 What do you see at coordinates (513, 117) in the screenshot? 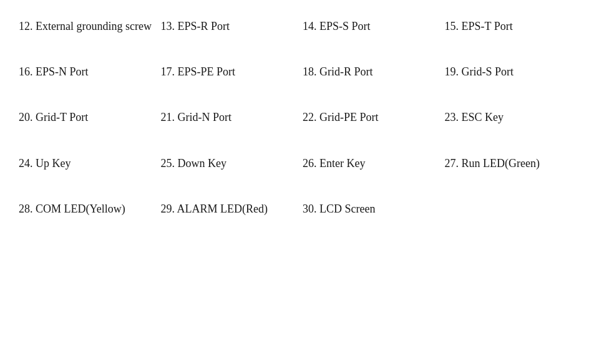
I see `list-item: 23. ESC Key` at bounding box center [513, 117].